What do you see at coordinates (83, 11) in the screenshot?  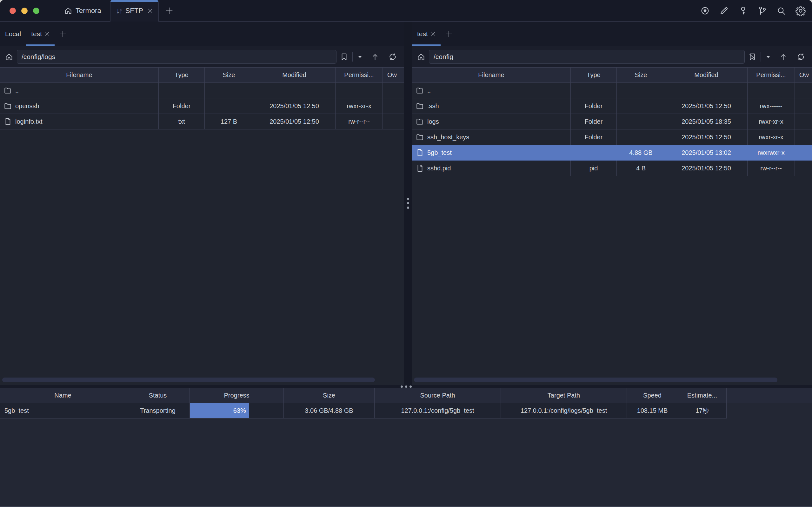 I see `app-tab-termora: Termora` at bounding box center [83, 11].